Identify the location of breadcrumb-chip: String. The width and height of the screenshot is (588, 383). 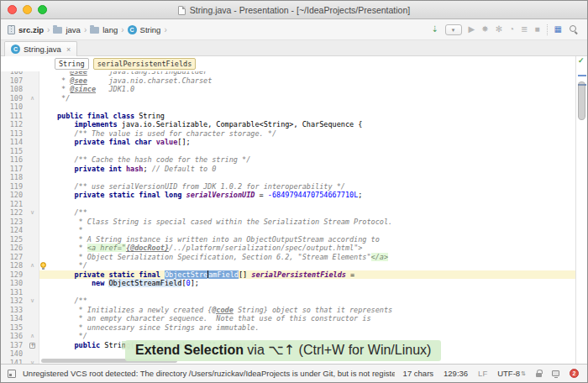
(72, 64).